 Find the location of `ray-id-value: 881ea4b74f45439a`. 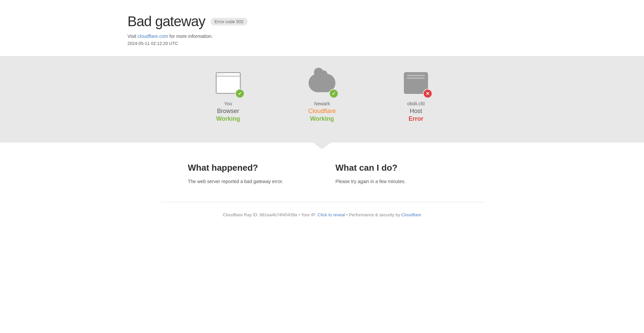

ray-id-value: 881ea4b74f45439a is located at coordinates (278, 215).